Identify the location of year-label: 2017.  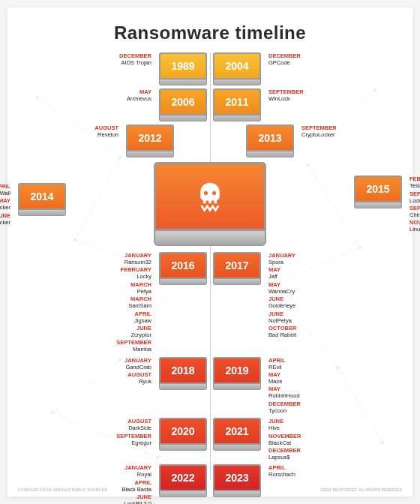
(237, 266).